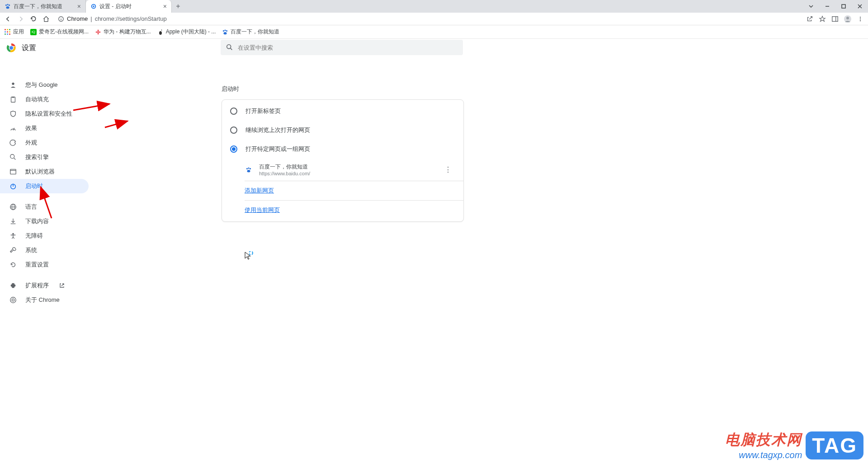  Describe the element at coordinates (262, 210) in the screenshot. I see `use-current-pages-link: 使用当前网页` at that location.